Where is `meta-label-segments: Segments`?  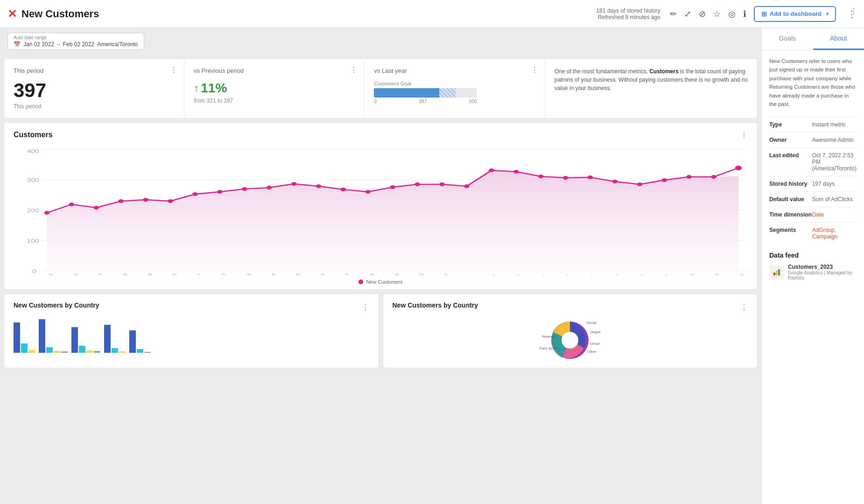 meta-label-segments: Segments is located at coordinates (791, 233).